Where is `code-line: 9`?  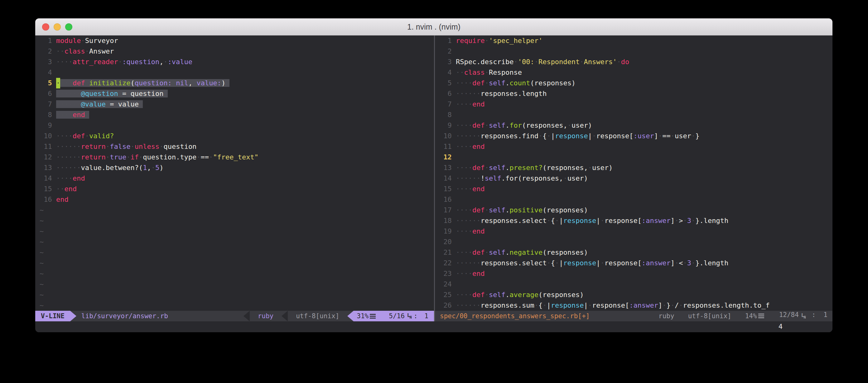 code-line: 9 is located at coordinates (235, 126).